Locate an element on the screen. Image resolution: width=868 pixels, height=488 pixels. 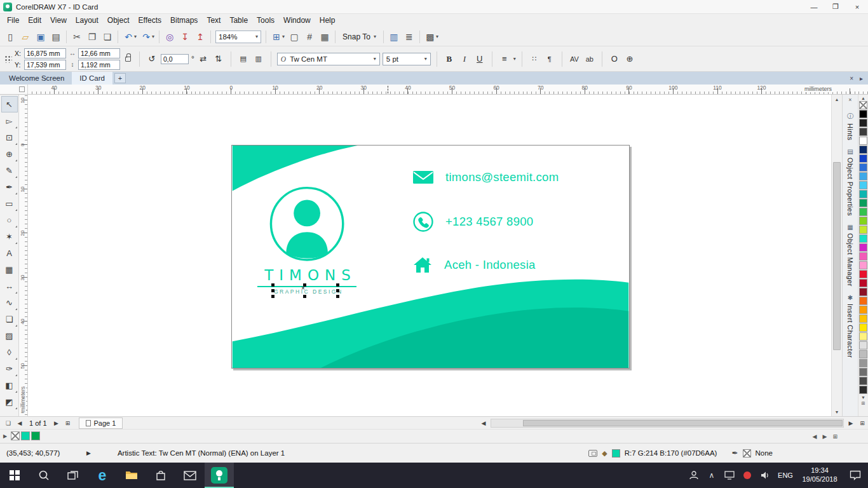
object-width-input is located at coordinates (99, 53).